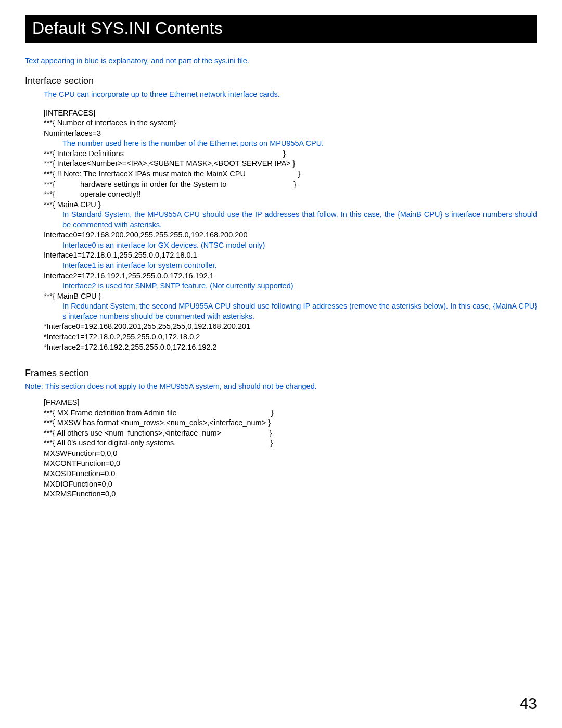  What do you see at coordinates (281, 144) in the screenshot?
I see `ini-numused-note: The number used here is the number of th…` at bounding box center [281, 144].